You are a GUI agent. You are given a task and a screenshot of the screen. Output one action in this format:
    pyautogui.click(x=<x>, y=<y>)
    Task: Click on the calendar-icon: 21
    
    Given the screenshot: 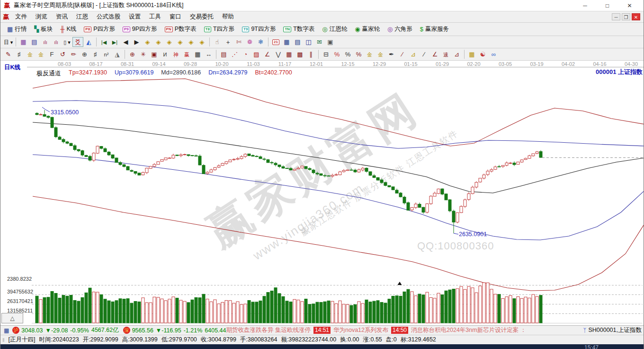 What is the action you would take?
    pyautogui.click(x=276, y=42)
    